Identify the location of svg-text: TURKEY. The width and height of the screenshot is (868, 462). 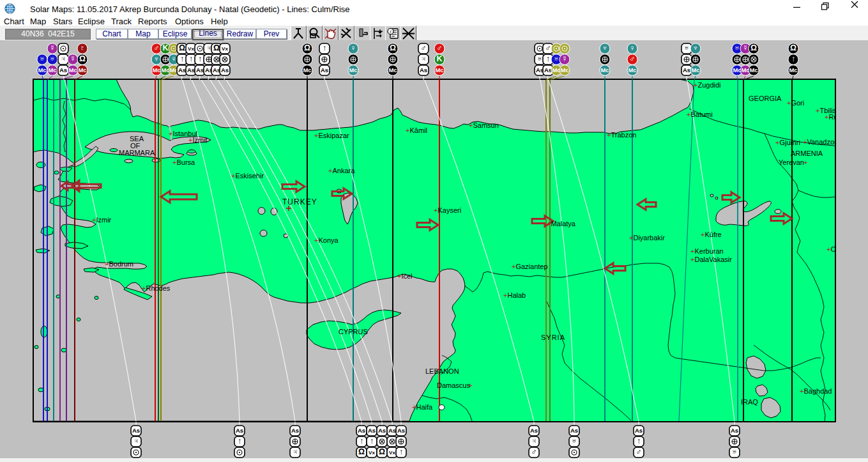
(300, 202).